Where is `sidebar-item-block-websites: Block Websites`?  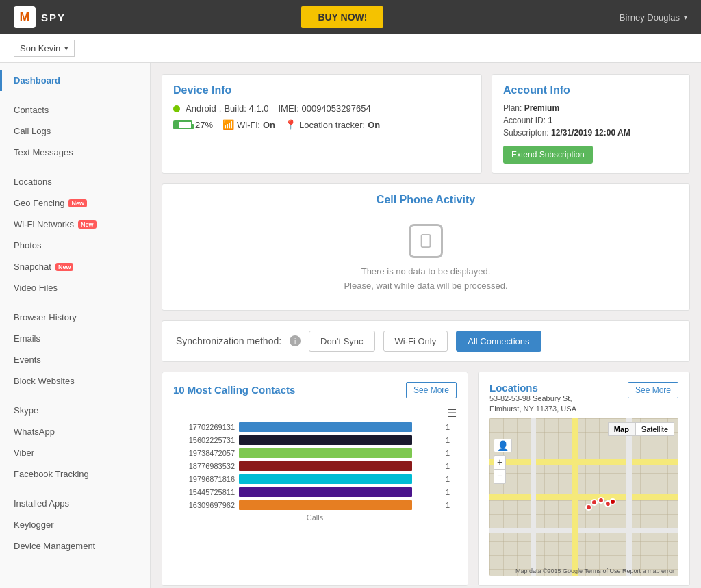 sidebar-item-block-websites: Block Websites is located at coordinates (75, 381).